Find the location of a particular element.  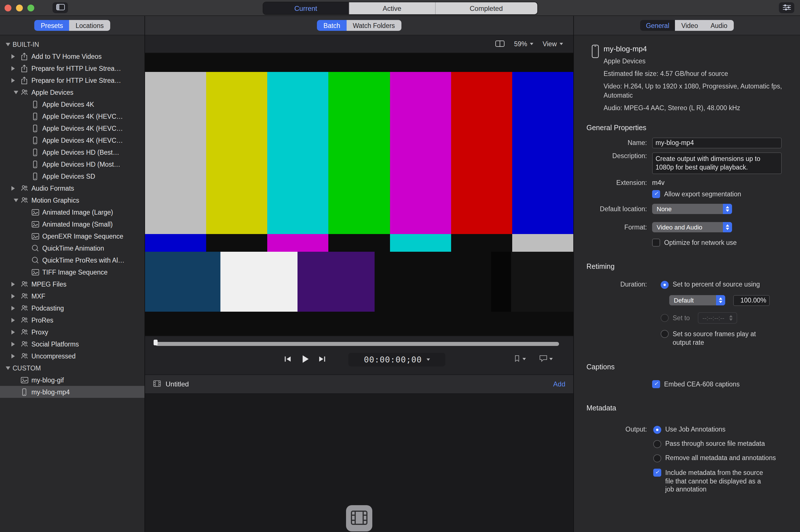

use-job-annotations-radio is located at coordinates (657, 430).